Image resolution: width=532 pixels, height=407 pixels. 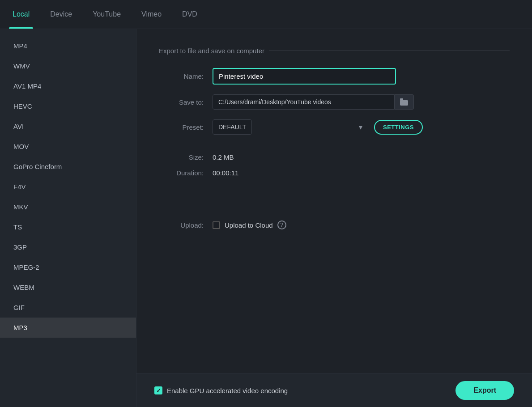 What do you see at coordinates (304, 76) in the screenshot?
I see `name-input` at bounding box center [304, 76].